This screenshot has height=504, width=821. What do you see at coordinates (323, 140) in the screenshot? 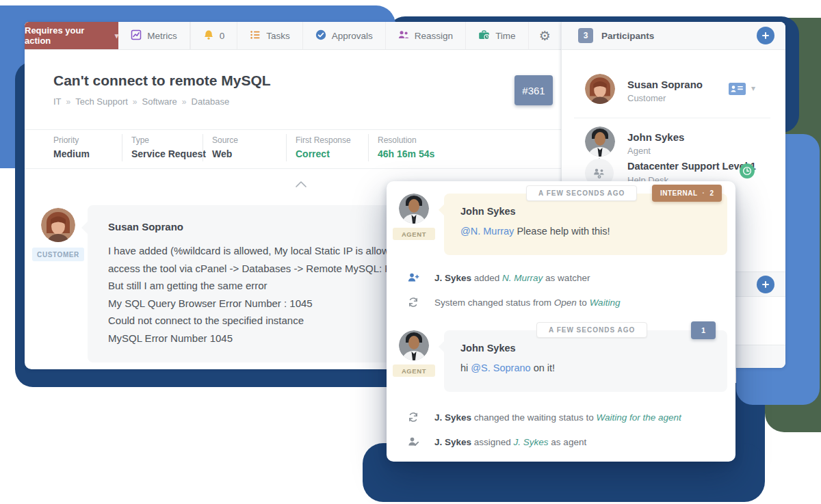
I see `field-label: First Response` at bounding box center [323, 140].